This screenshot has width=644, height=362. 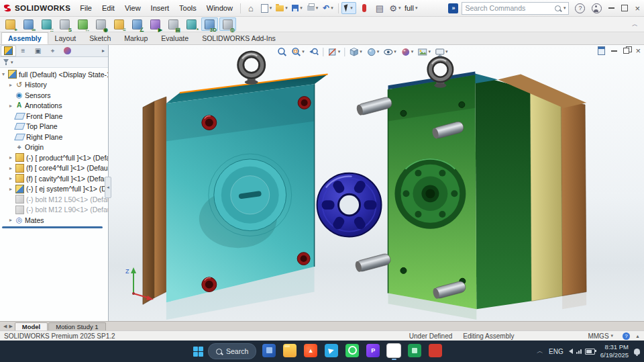 I want to click on file-properties-button: ▤, so click(x=380, y=8).